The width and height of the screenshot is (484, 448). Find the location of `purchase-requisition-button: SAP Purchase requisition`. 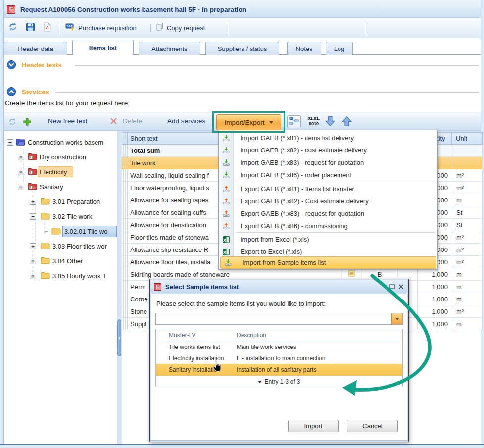

purchase-requisition-button: SAP Purchase requisition is located at coordinates (101, 28).